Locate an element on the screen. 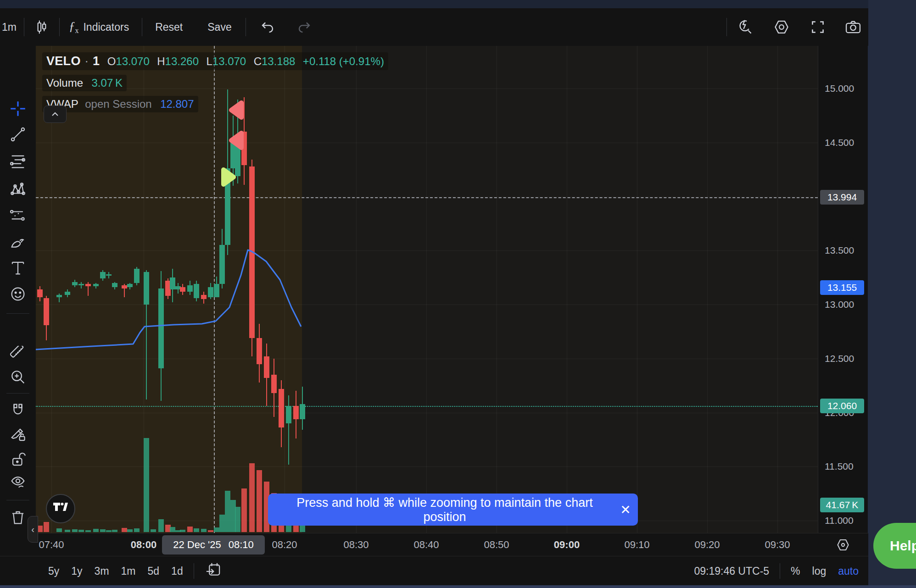 This screenshot has width=916, height=588. text-icon is located at coordinates (18, 268).